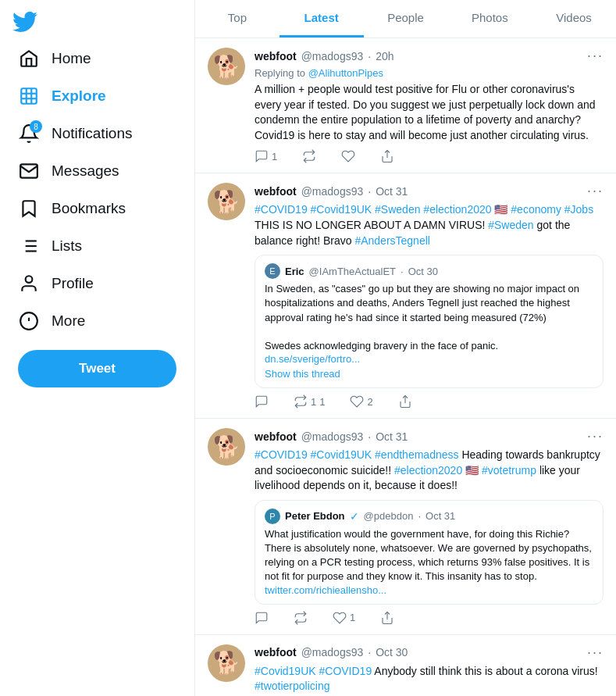 The height and width of the screenshot is (696, 616). I want to click on sidebar-item-lists: Lists, so click(97, 246).